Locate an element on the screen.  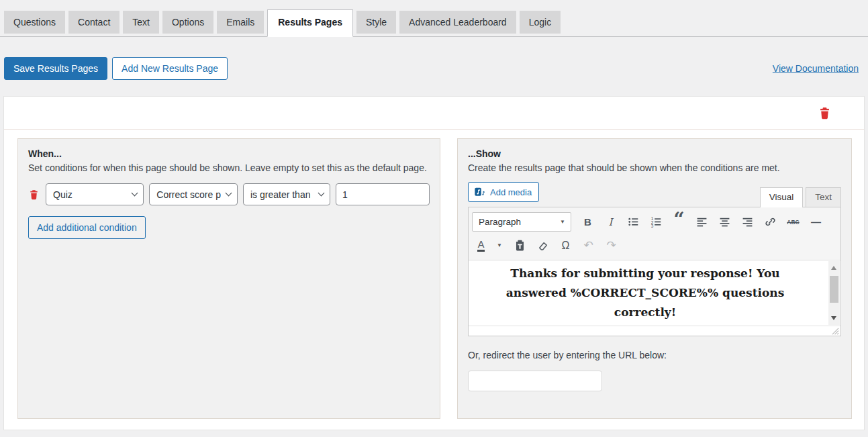
condition-value-input is located at coordinates (383, 195).